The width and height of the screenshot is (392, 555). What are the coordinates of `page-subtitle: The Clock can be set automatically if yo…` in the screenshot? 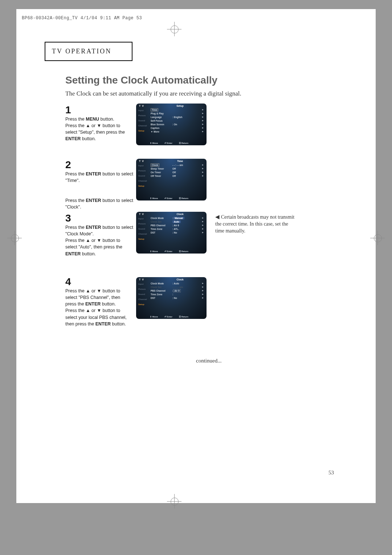 It's located at (153, 94).